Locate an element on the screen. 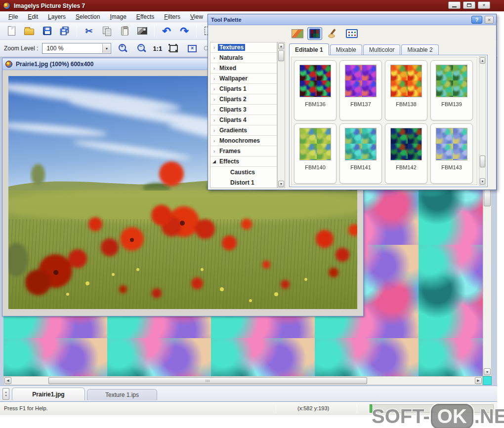 Image resolution: width=504 pixels, height=428 pixels. vertical-scroll-thumb is located at coordinates (487, 198).